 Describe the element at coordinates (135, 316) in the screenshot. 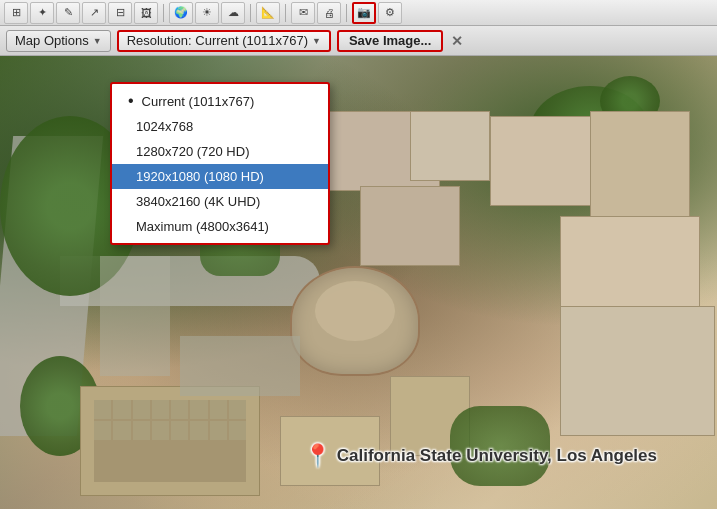

I see `road-center` at that location.